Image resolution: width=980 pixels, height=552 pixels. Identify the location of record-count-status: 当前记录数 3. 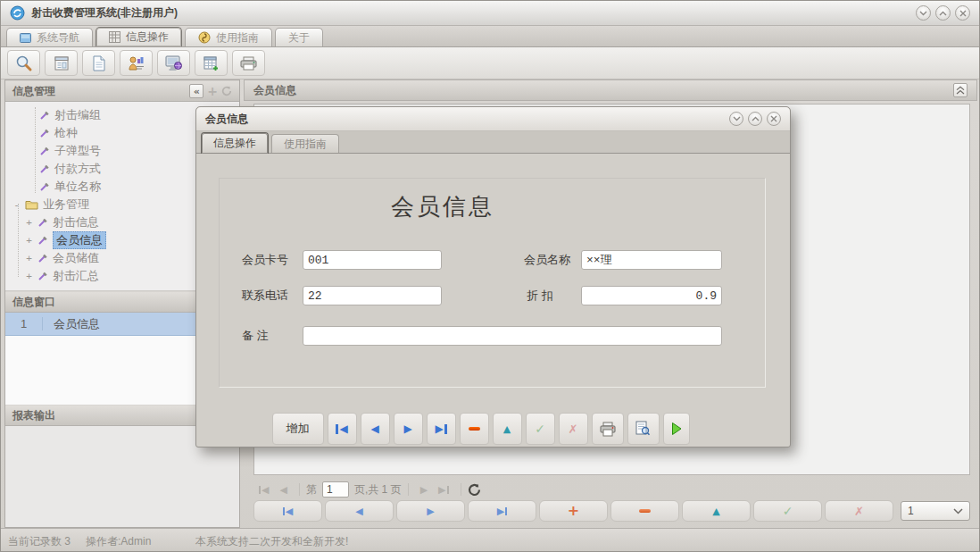
(39, 541).